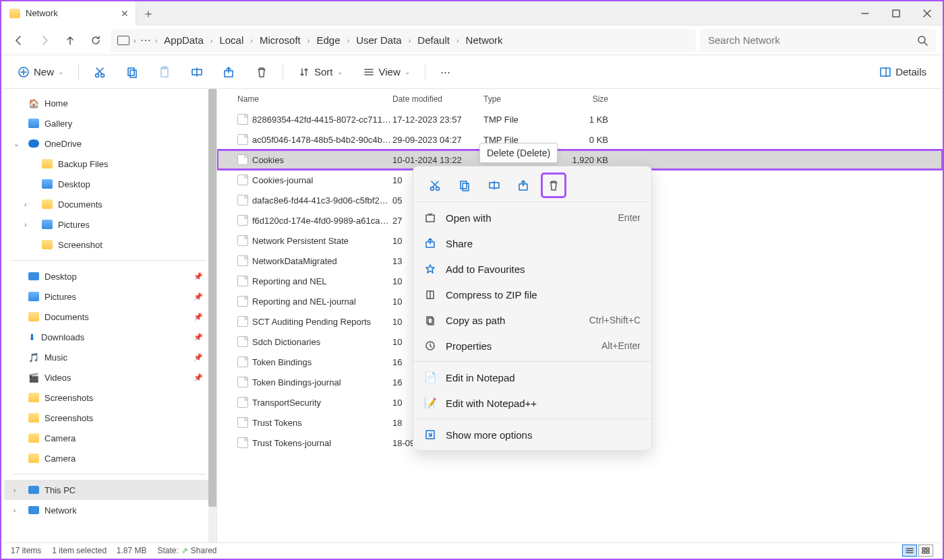 The height and width of the screenshot is (560, 944). Describe the element at coordinates (369, 72) in the screenshot. I see `view-icon` at that location.